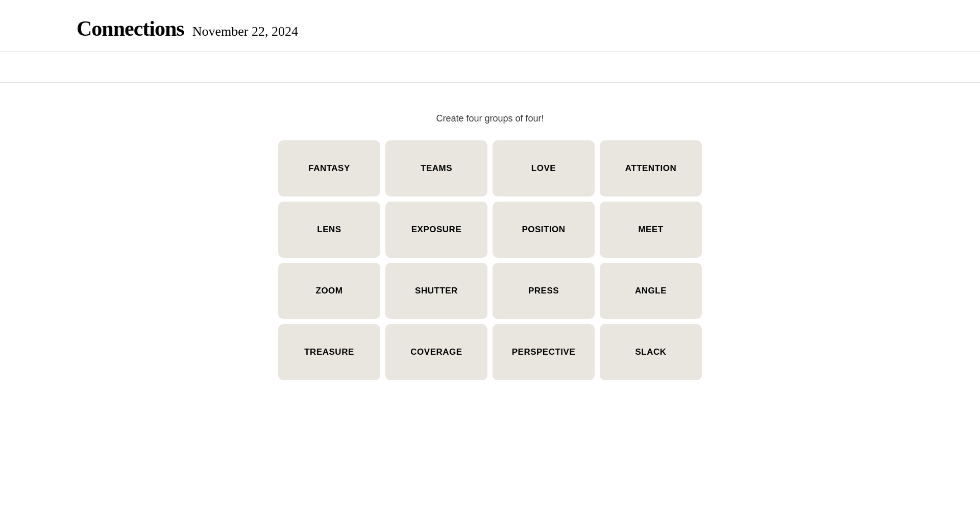  Describe the element at coordinates (436, 291) in the screenshot. I see `tile-label-shutter: SHUTTER` at that location.